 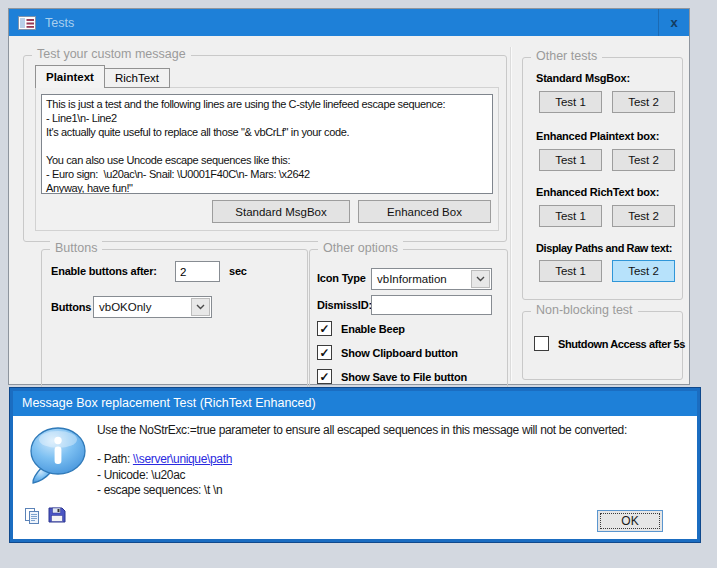 I want to click on standard-test2-button: Test 2, so click(x=644, y=102).